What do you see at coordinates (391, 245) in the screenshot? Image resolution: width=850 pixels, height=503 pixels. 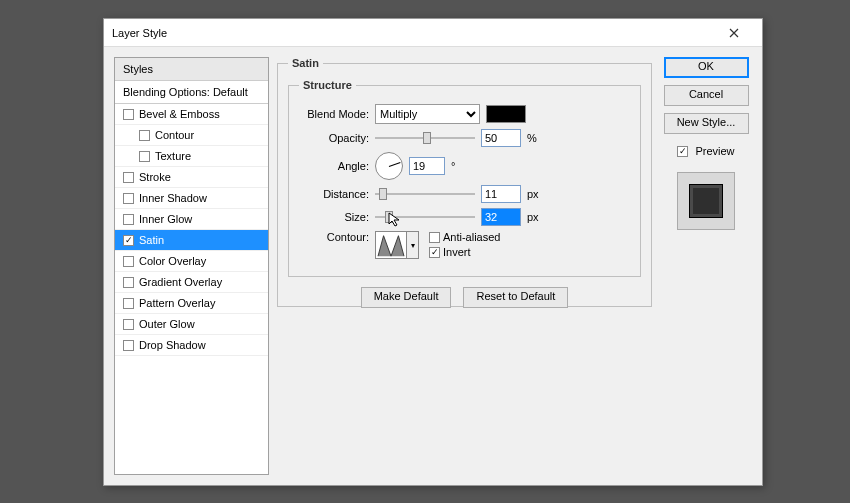 I see `contour-picker` at bounding box center [391, 245].